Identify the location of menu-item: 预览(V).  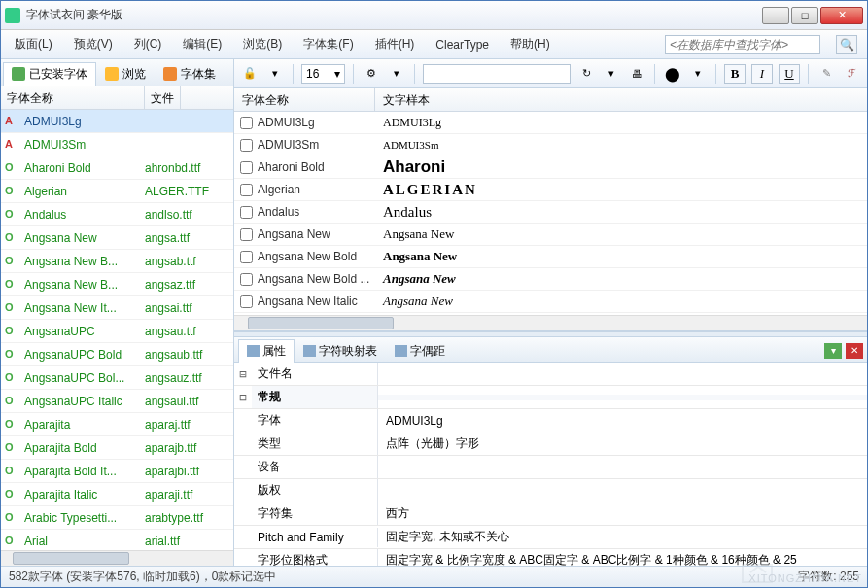
(93, 45).